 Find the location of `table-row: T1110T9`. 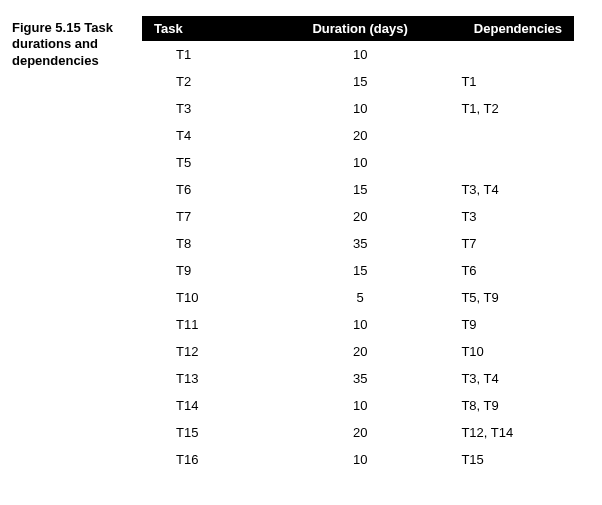

table-row: T1110T9 is located at coordinates (358, 324).